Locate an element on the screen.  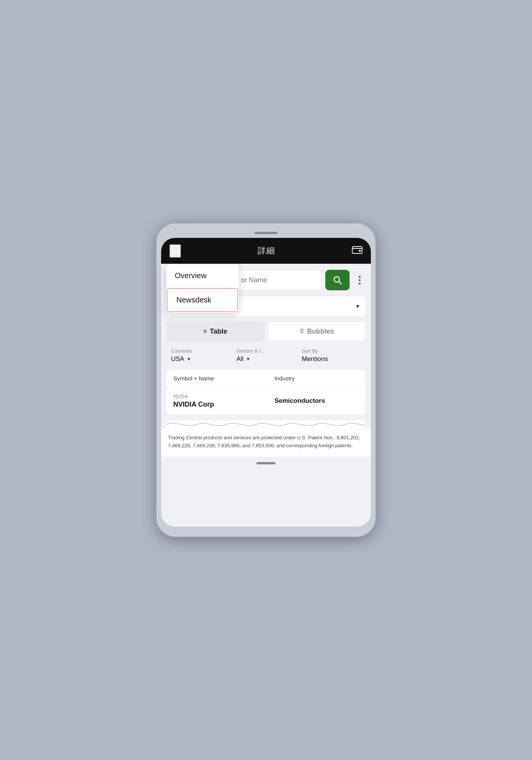
home-pill is located at coordinates (266, 463).